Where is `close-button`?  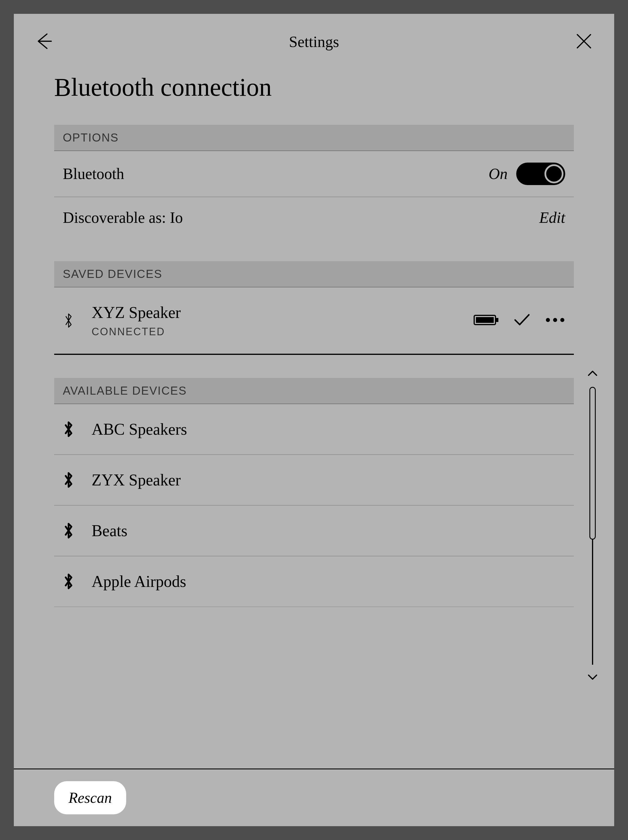 close-button is located at coordinates (584, 42).